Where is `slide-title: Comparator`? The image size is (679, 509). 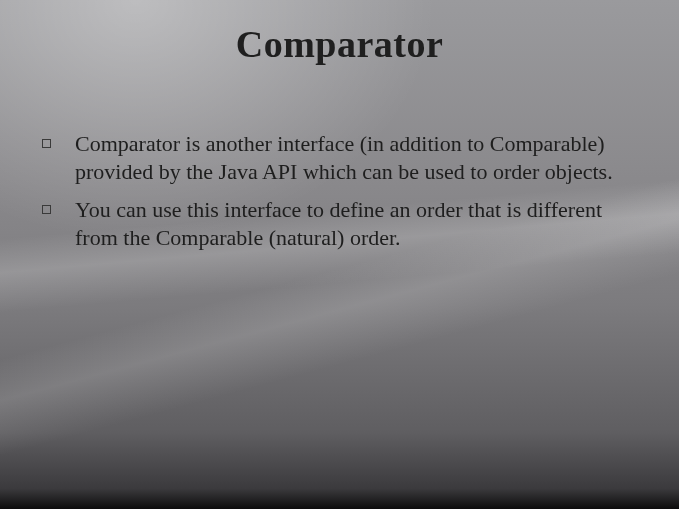
slide-title: Comparator is located at coordinates (340, 44).